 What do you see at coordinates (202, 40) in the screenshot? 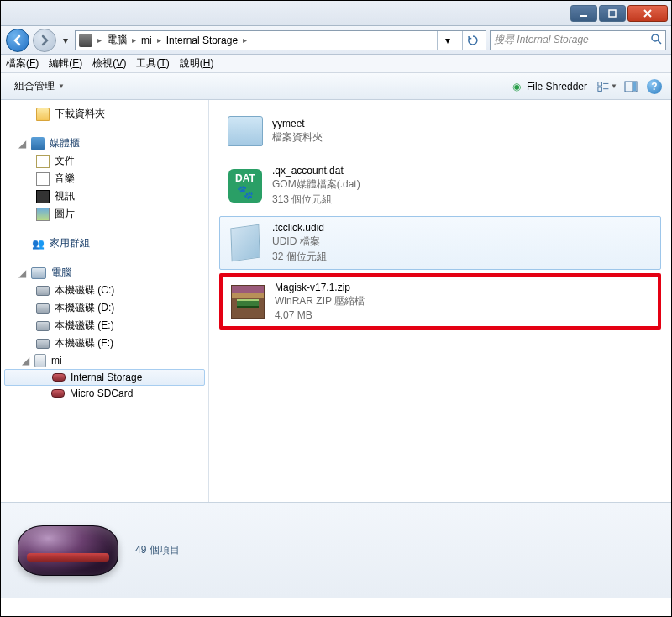
I see `breadcrumb-segment: Internal Storage` at bounding box center [202, 40].